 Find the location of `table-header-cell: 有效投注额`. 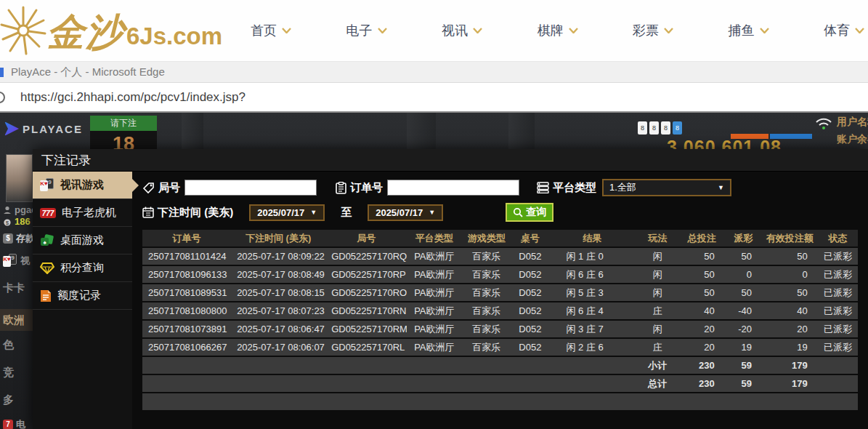

table-header-cell: 有效投注额 is located at coordinates (790, 238).